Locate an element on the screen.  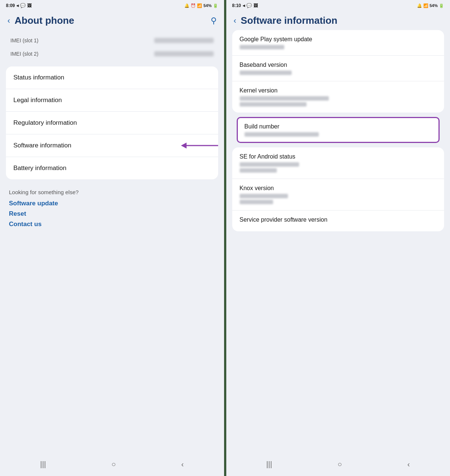
recents-button-left: ||| is located at coordinates (43, 464).